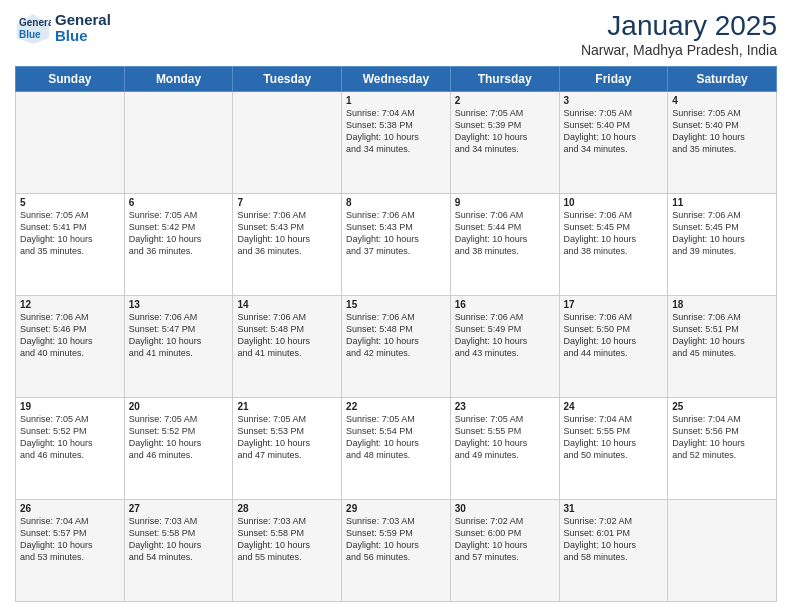  Describe the element at coordinates (396, 304) in the screenshot. I see `day-number: 15` at that location.